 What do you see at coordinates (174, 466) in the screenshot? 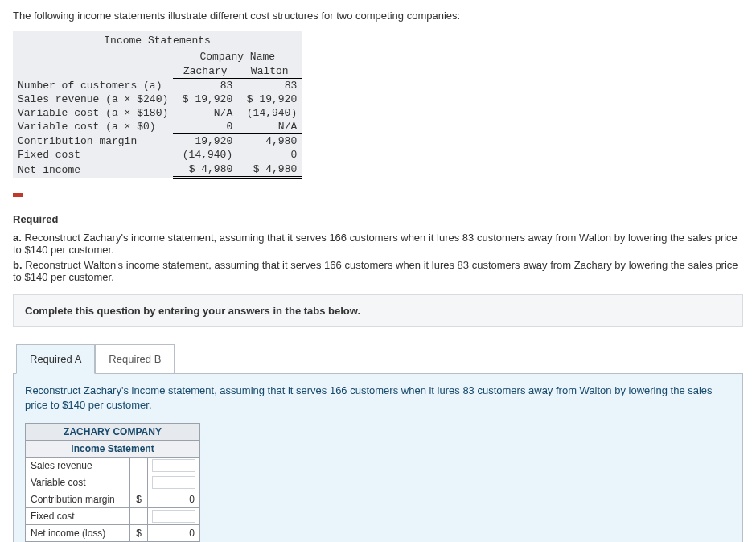
I see `sales-revenue-input` at bounding box center [174, 466].